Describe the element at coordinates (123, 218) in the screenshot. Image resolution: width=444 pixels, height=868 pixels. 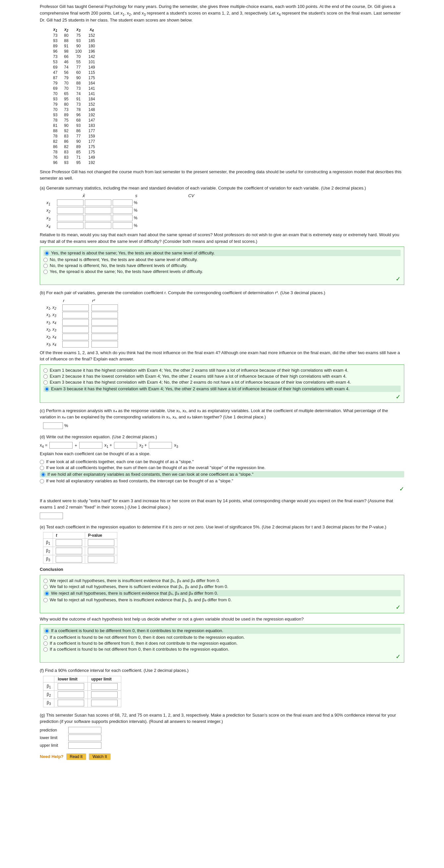
I see `x3-cv-input` at that location.